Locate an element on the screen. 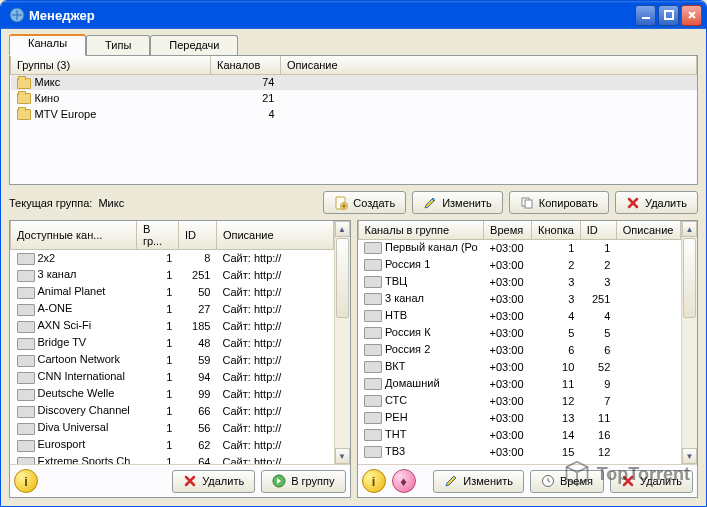  delete-left-button: Удалить is located at coordinates (214, 482).